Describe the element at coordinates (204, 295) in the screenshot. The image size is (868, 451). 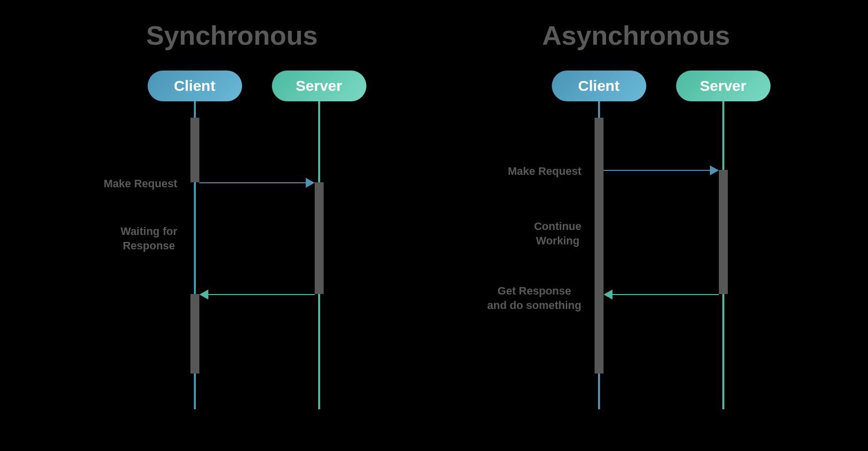
I see `sync-response-arrowhead` at that location.